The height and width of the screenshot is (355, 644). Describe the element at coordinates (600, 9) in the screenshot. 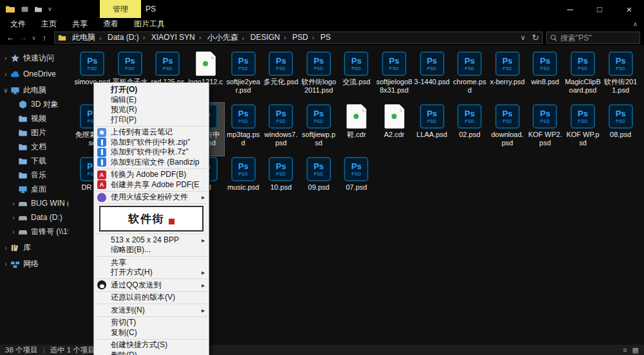

I see `maximize-button: □` at that location.